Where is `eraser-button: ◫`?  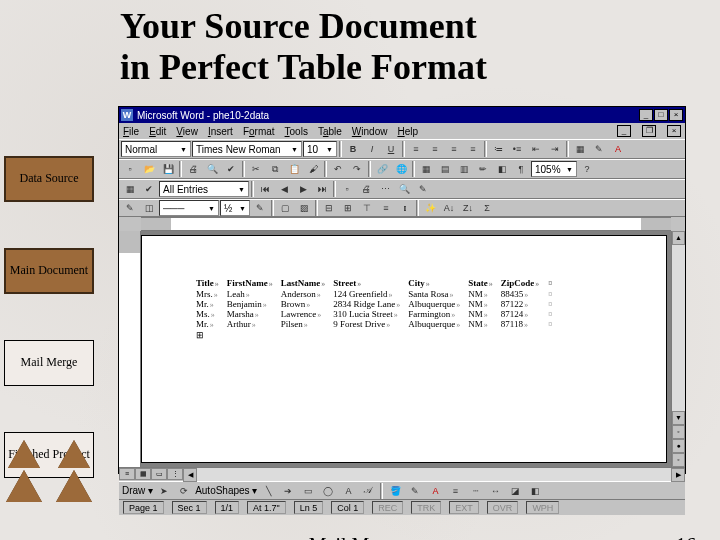
eraser-button: ◫ is located at coordinates (149, 208).